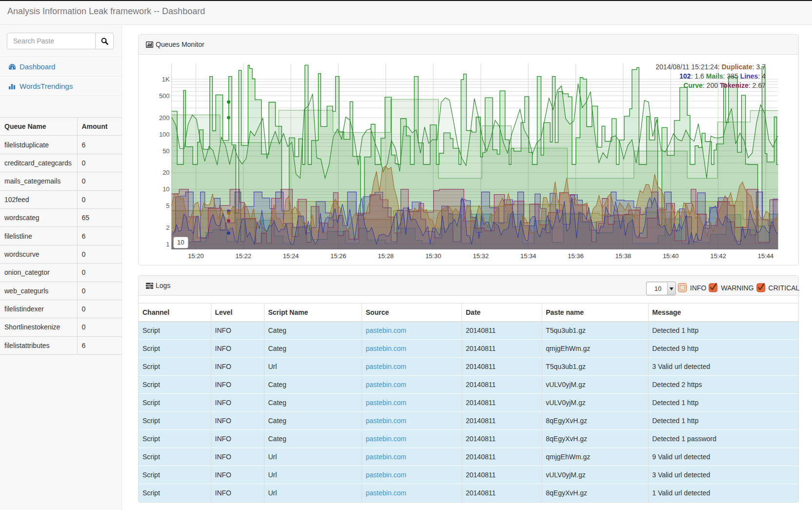 The image size is (812, 510). What do you see at coordinates (291, 256) in the screenshot?
I see `svg-text: 15:24` at bounding box center [291, 256].